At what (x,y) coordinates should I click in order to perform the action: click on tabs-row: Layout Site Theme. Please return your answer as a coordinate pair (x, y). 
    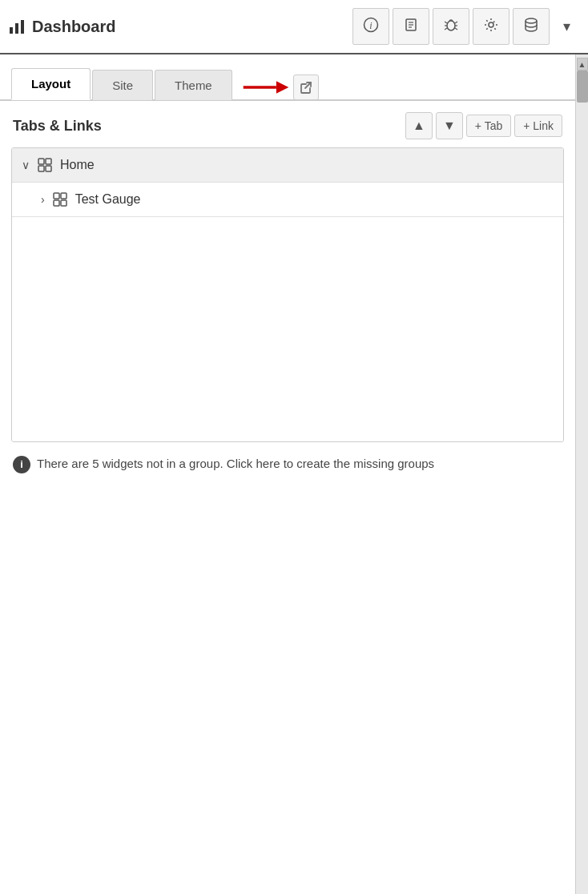
    Looking at the image, I should click on (288, 78).